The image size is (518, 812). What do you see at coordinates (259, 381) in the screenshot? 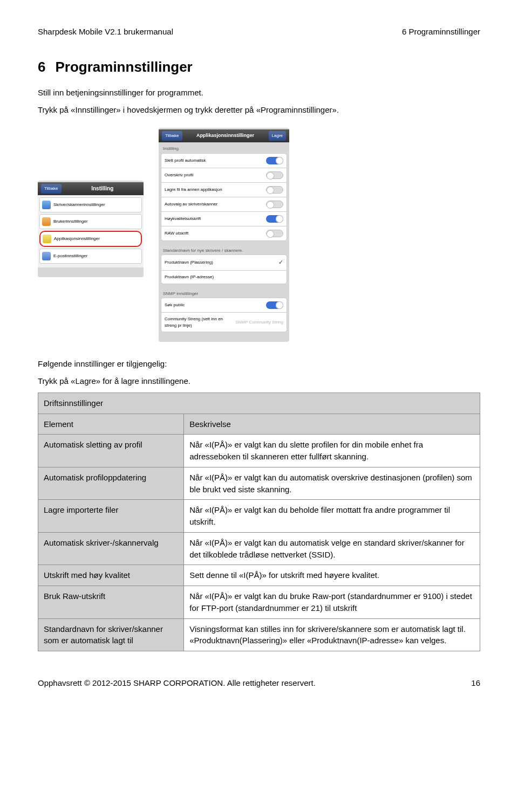
I see `after-shot-para-2: Trykk på «Lagre» for å lagre innstilling…` at bounding box center [259, 381].